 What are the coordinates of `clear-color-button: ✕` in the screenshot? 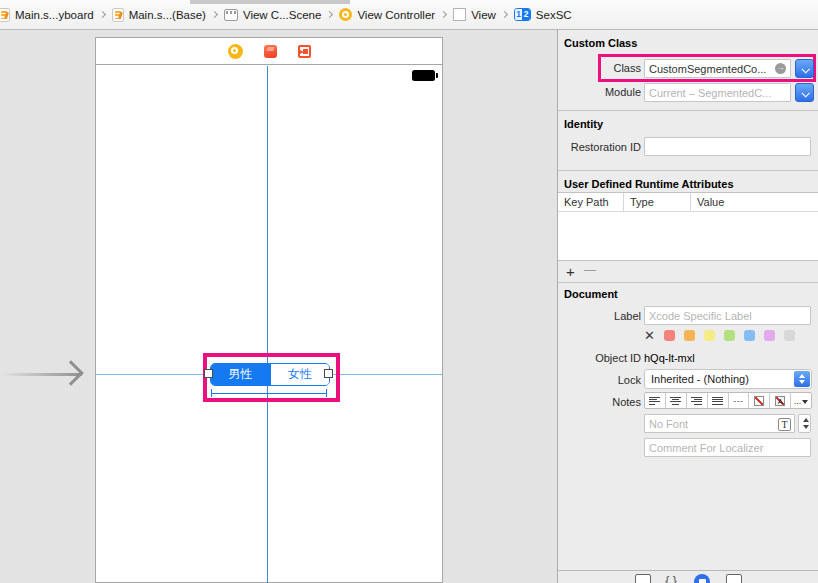 It's located at (650, 336).